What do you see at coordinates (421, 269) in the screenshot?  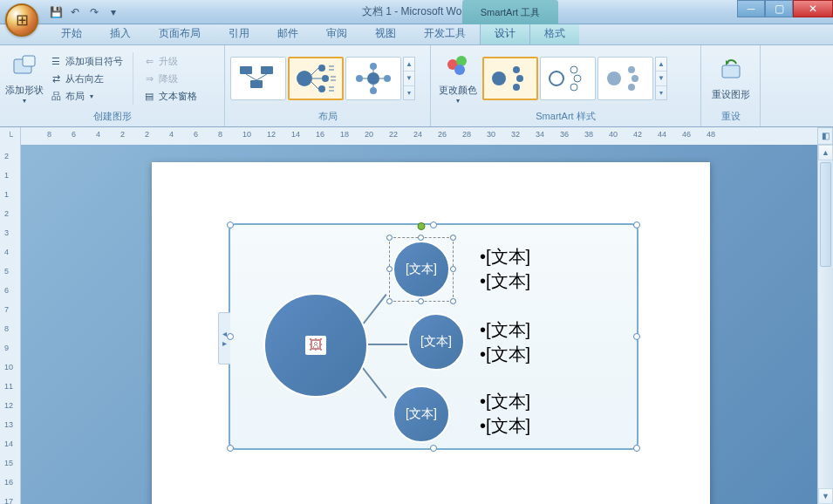 I see `smartart-node-1: [文本]` at bounding box center [421, 269].